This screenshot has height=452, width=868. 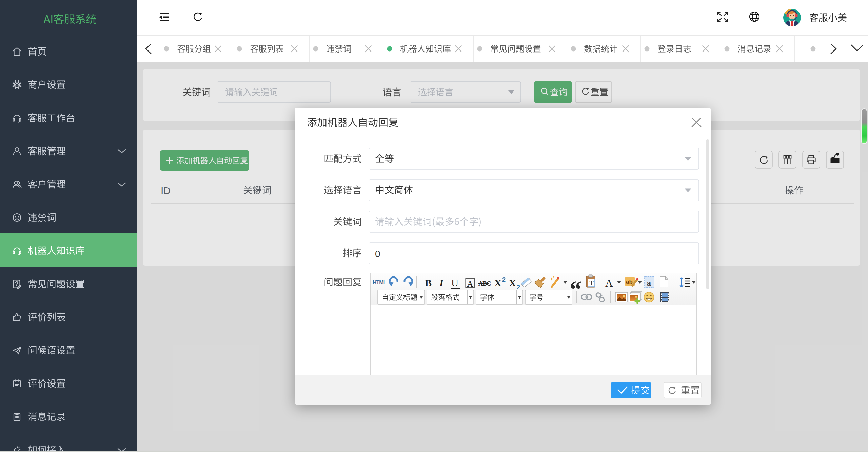 I want to click on svg-text: ab, so click(x=629, y=282).